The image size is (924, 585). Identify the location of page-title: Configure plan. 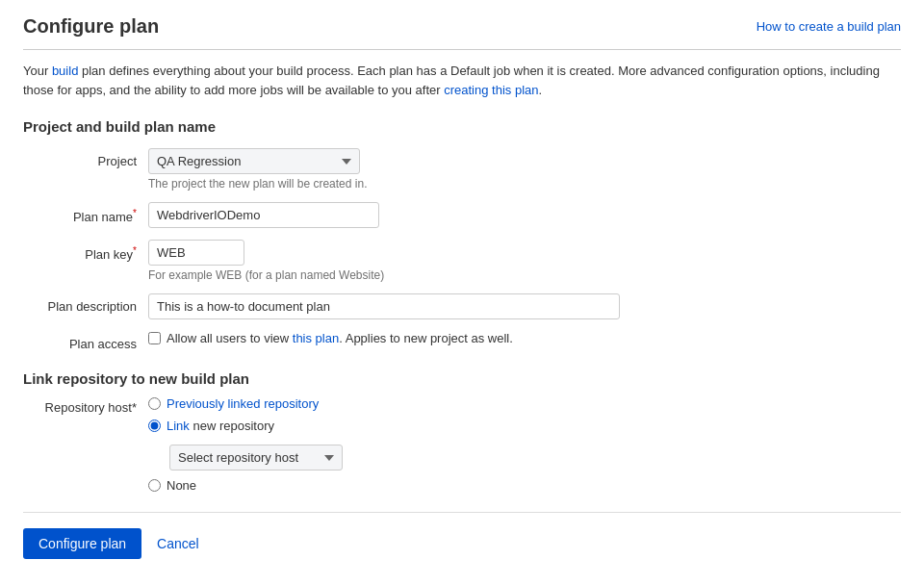
(90, 27).